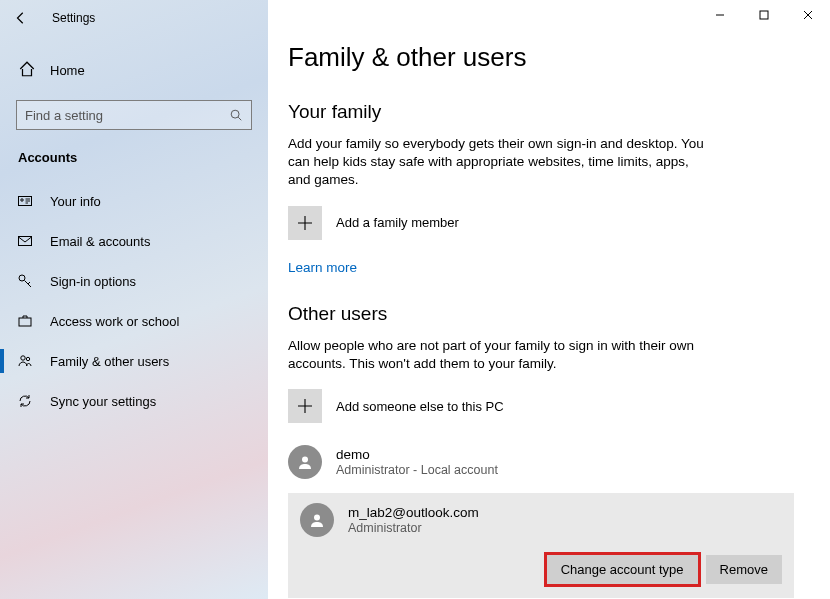 The height and width of the screenshot is (599, 830). Describe the element at coordinates (25, 281) in the screenshot. I see `key-icon` at that location.